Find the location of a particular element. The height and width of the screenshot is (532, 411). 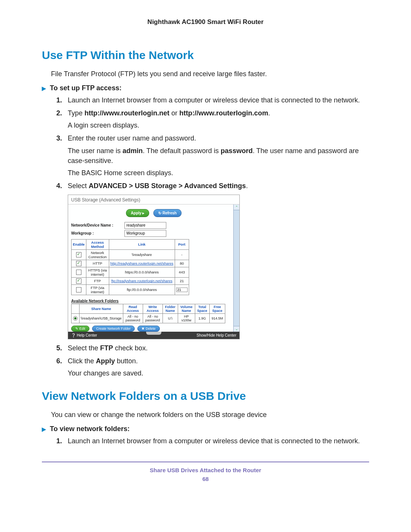

step-4: Select ADVANCED > USB Storage > Advanced… is located at coordinates (218, 186).